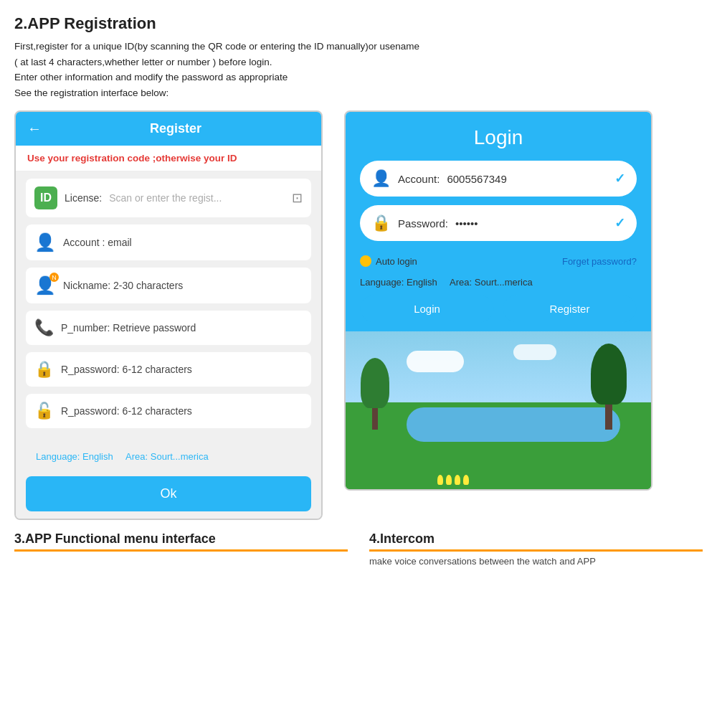 The height and width of the screenshot is (728, 717). I want to click on auto-login-row: Auto login, so click(389, 261).